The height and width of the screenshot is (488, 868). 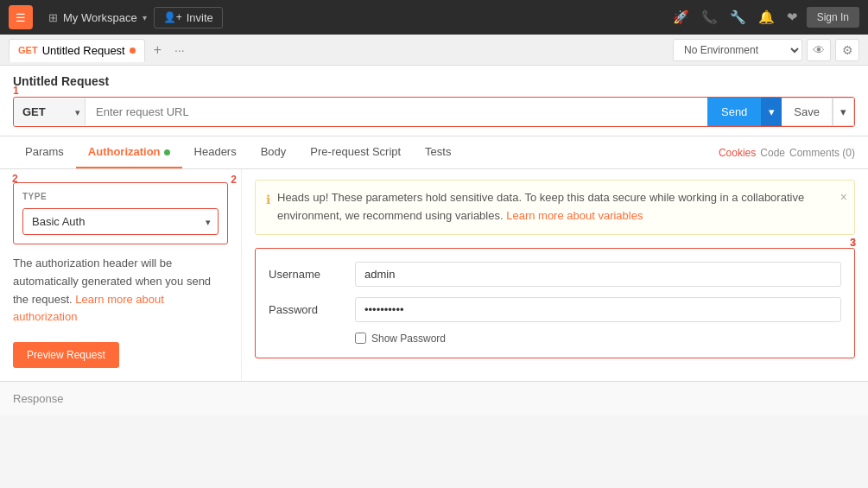 I want to click on tab-headers: Headers, so click(x=216, y=152).